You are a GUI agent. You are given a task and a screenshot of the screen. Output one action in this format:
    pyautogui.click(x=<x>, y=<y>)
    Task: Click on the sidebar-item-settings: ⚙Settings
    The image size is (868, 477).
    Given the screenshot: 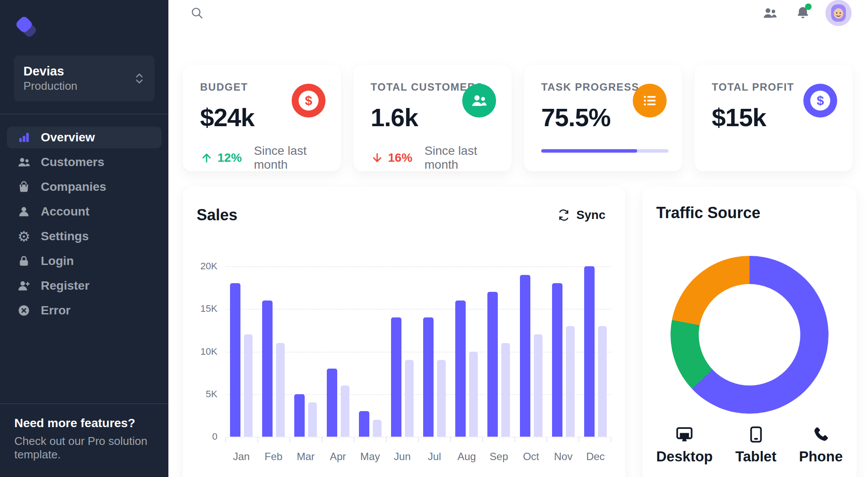 What is the action you would take?
    pyautogui.click(x=84, y=236)
    